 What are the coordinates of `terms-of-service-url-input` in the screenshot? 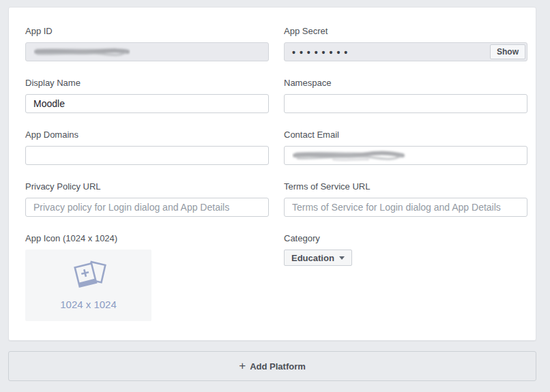 It's located at (405, 207).